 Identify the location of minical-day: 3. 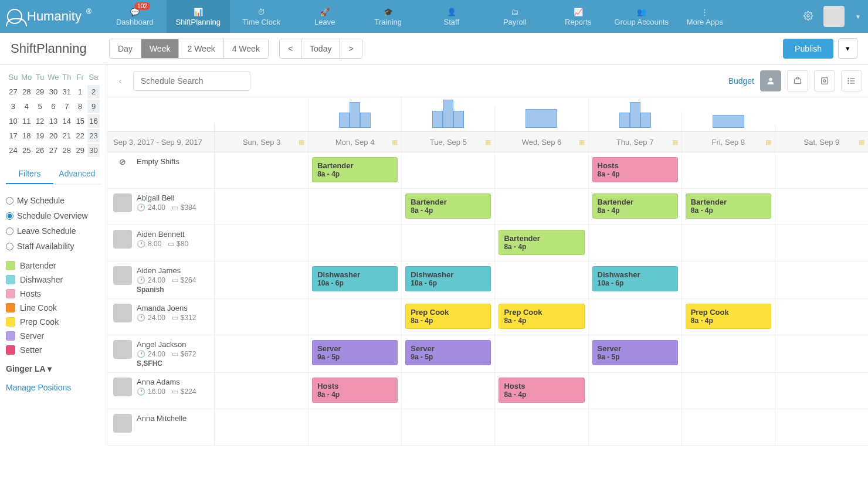
(13, 107).